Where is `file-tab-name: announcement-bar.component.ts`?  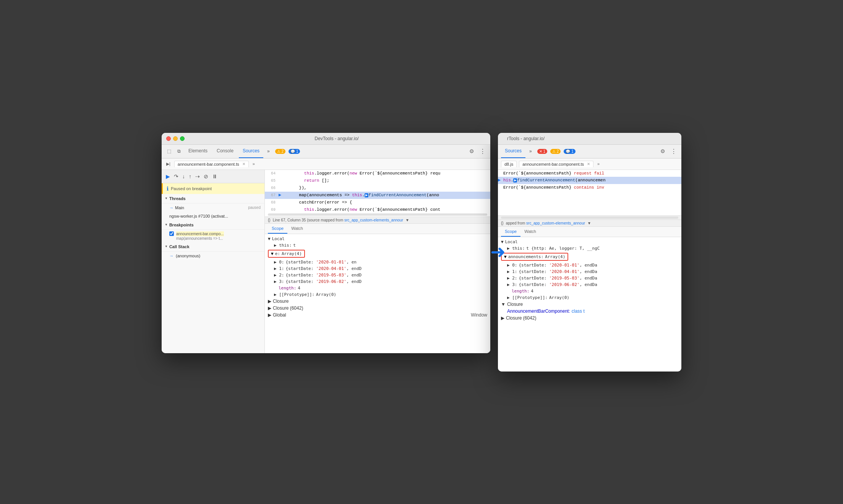 file-tab-name: announcement-bar.component.ts is located at coordinates (209, 164).